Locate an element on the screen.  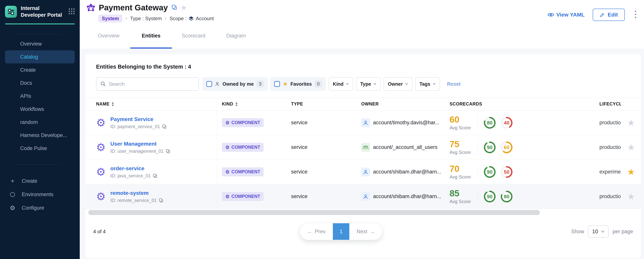
svg-text: 90 is located at coordinates (490, 148).